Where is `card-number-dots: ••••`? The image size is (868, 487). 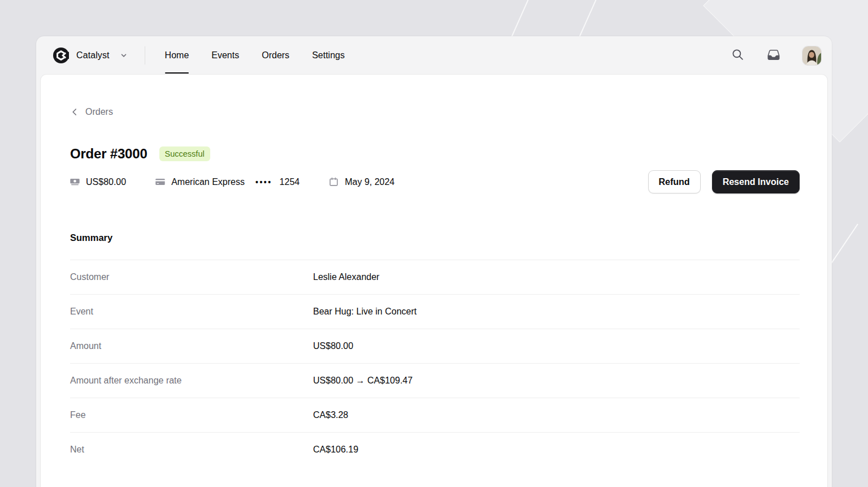 card-number-dots: •••• is located at coordinates (264, 182).